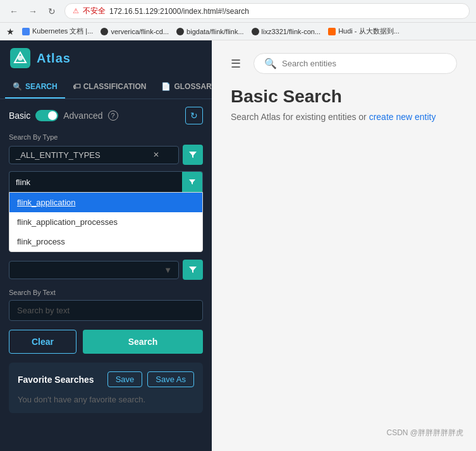 This screenshot has height=451, width=476. I want to click on clear-button: Clear, so click(43, 342).